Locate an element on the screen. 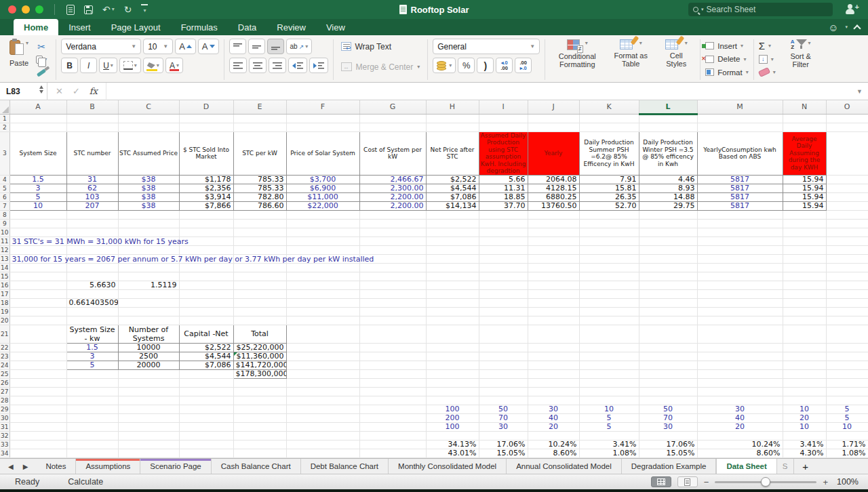  cell-H21 is located at coordinates (452, 333).